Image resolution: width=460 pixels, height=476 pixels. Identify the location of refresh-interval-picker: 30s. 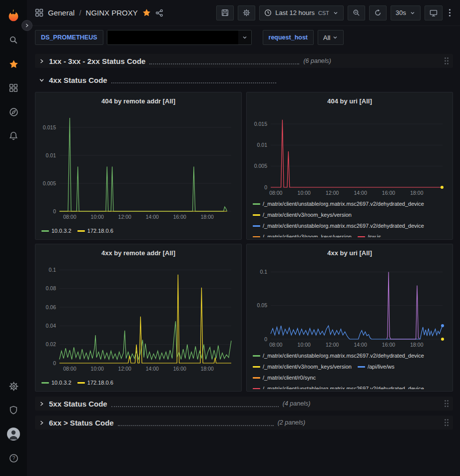
(406, 13).